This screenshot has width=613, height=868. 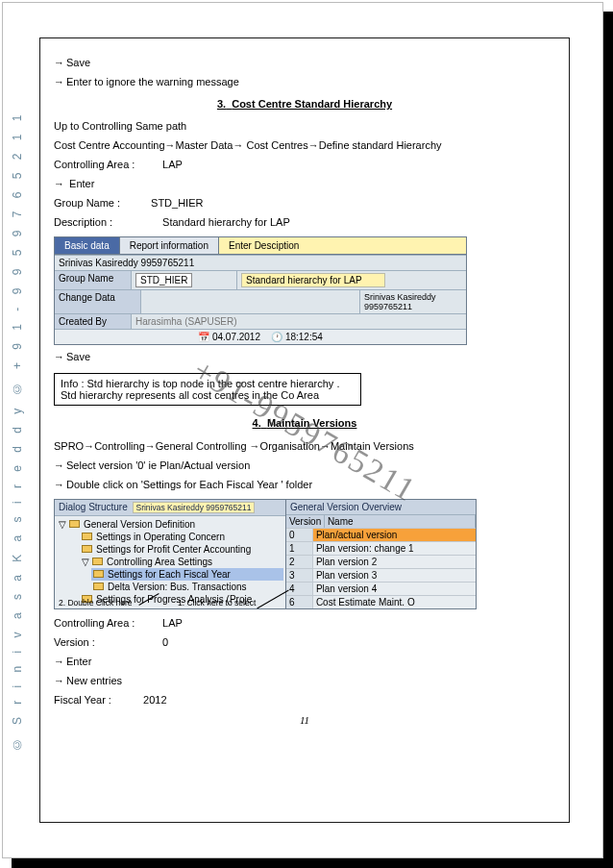 What do you see at coordinates (265, 554) in the screenshot?
I see `dialog-structure-panel: Dialog Structure Srinivas Kasireddy 9959…` at bounding box center [265, 554].